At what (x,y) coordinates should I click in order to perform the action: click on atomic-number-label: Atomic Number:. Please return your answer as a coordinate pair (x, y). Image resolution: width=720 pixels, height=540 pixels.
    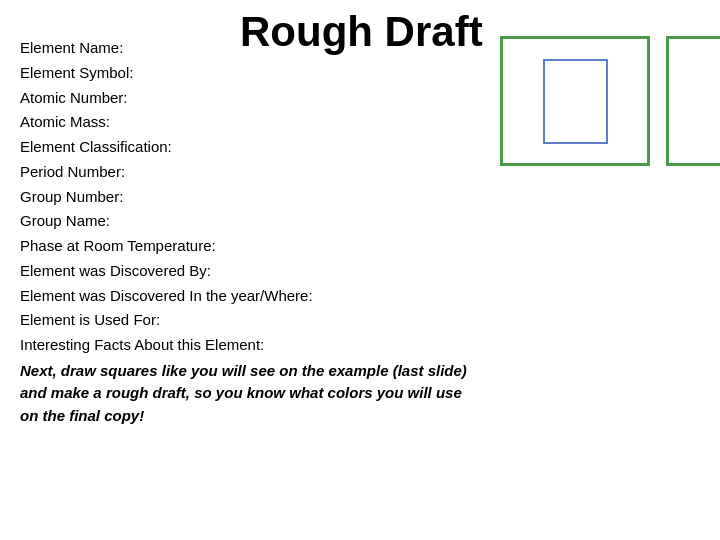
    Looking at the image, I should click on (250, 98).